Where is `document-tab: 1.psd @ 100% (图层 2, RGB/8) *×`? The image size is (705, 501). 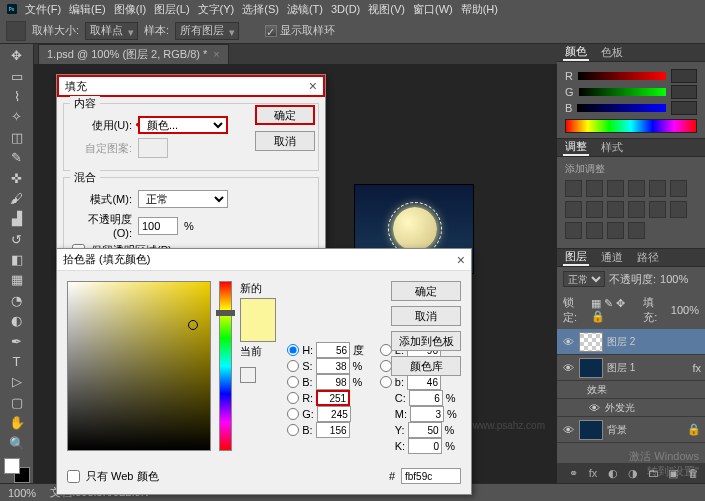 document-tab: 1.psd @ 100% (图层 2, RGB/8) *× is located at coordinates (134, 54).